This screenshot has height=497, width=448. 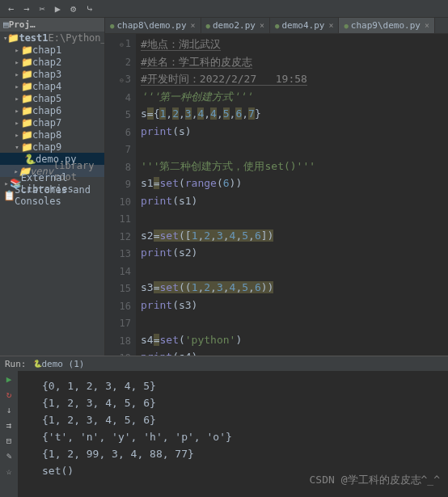 I want to click on print-icon: ⊟, so click(x=10, y=441).